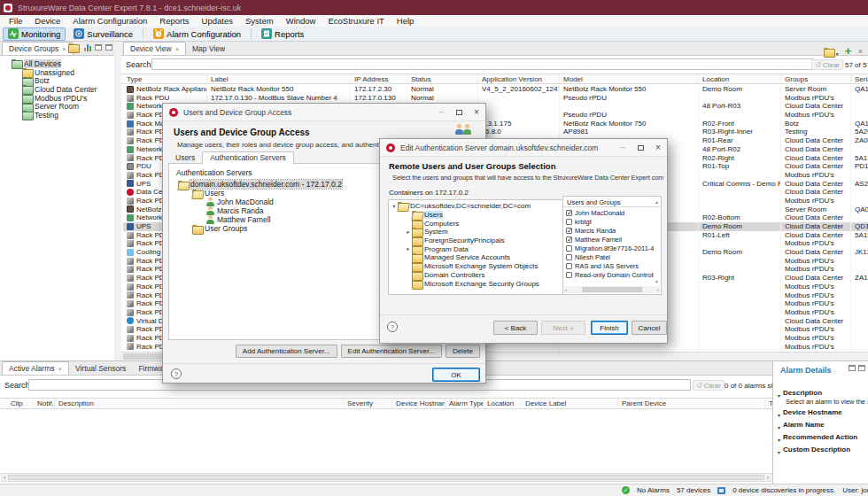 Image resolution: width=868 pixels, height=496 pixels. I want to click on tree-item: Users, so click(490, 215).